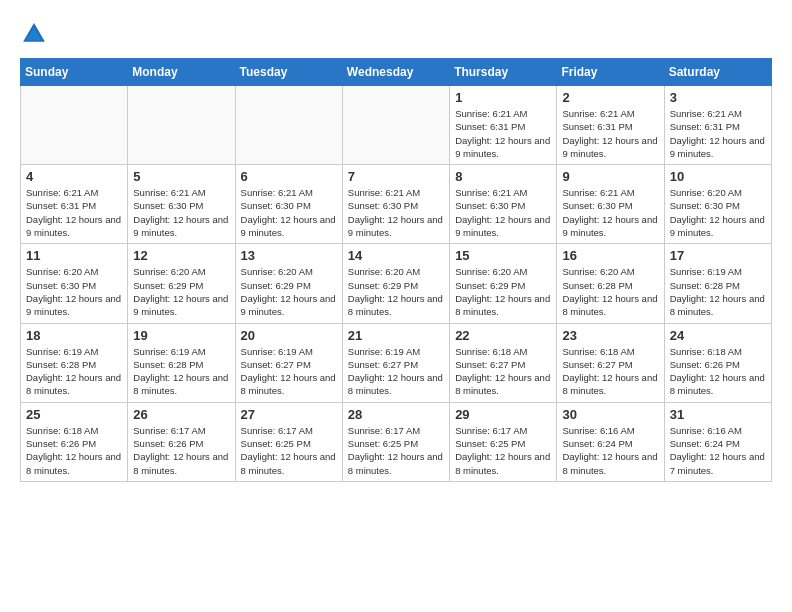 This screenshot has width=792, height=612. Describe the element at coordinates (610, 292) in the screenshot. I see `day-info: Sunrise: 6:20 AM Sunset: 6:28 PM Dayligh…` at that location.